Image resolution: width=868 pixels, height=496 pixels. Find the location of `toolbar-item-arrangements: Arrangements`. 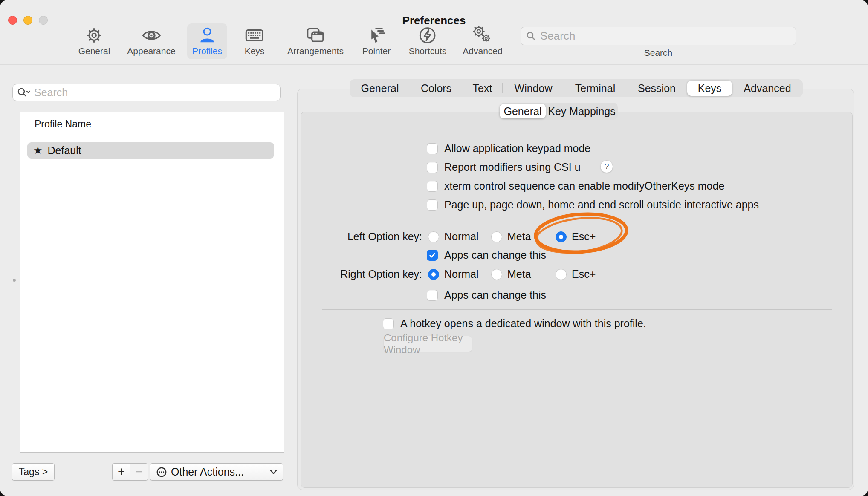

toolbar-item-arrangements: Arrangements is located at coordinates (315, 41).